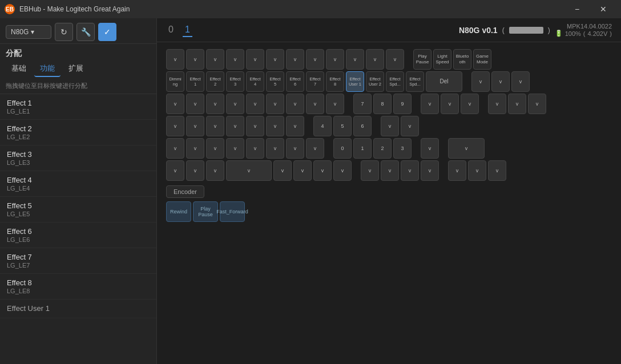 This screenshot has height=364, width=621. What do you see at coordinates (444, 82) in the screenshot?
I see `del-key: Del` at bounding box center [444, 82].